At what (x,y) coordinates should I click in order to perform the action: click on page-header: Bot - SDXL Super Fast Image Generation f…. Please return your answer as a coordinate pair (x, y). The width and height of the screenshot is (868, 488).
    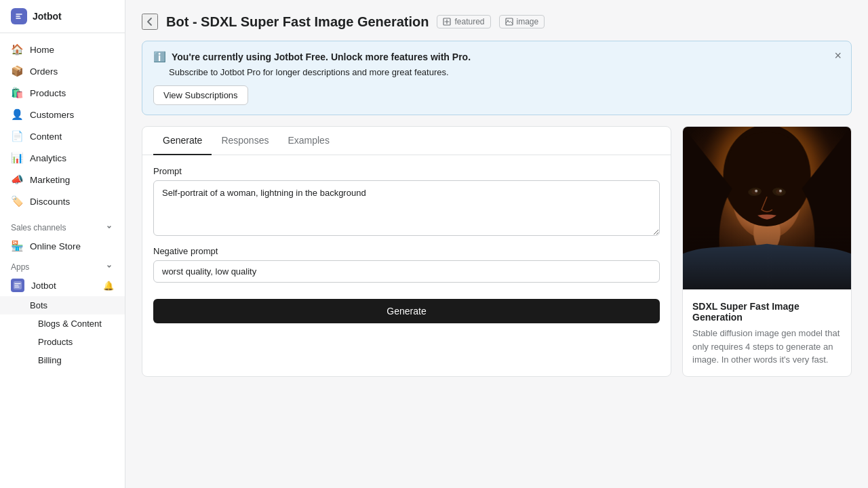
    Looking at the image, I should click on (496, 22).